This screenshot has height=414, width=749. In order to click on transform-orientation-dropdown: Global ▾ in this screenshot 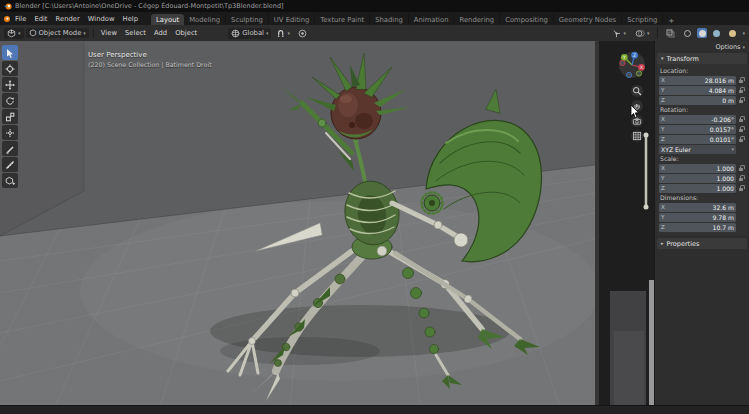, I will do `click(250, 34)`.